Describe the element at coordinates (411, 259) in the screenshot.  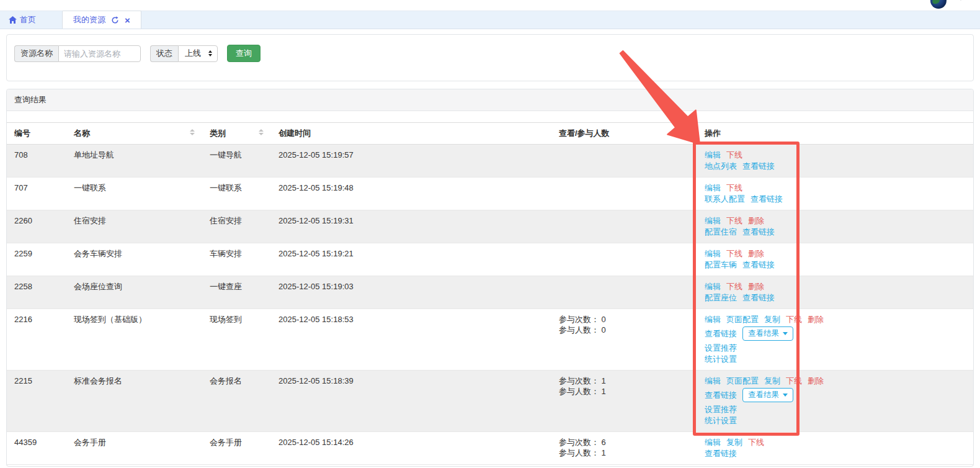
I see `cell-created: 2025-12-05 15:19:21` at that location.